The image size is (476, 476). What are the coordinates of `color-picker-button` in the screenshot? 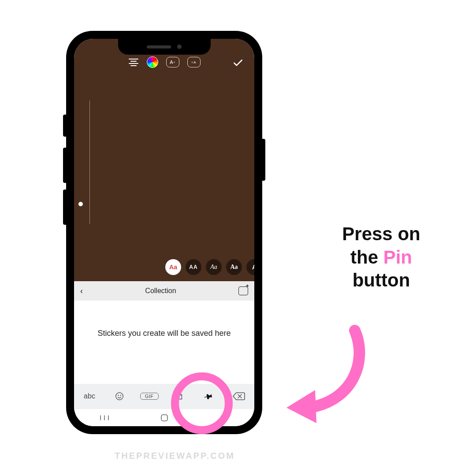 It's located at (152, 62).